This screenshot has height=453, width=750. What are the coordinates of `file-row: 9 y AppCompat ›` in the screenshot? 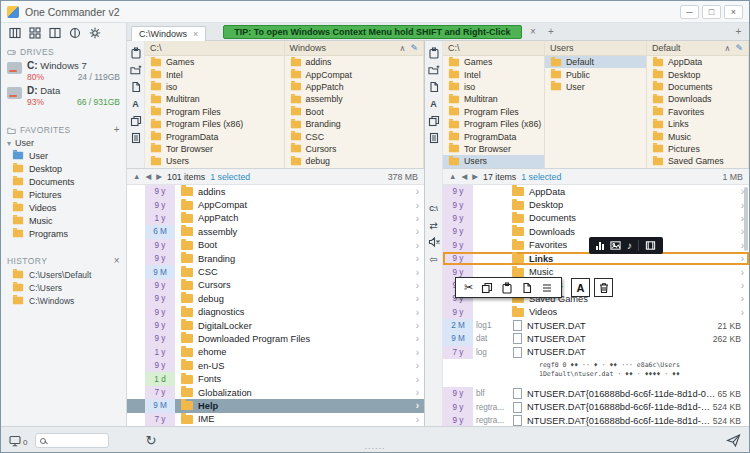 It's located at (276, 204).